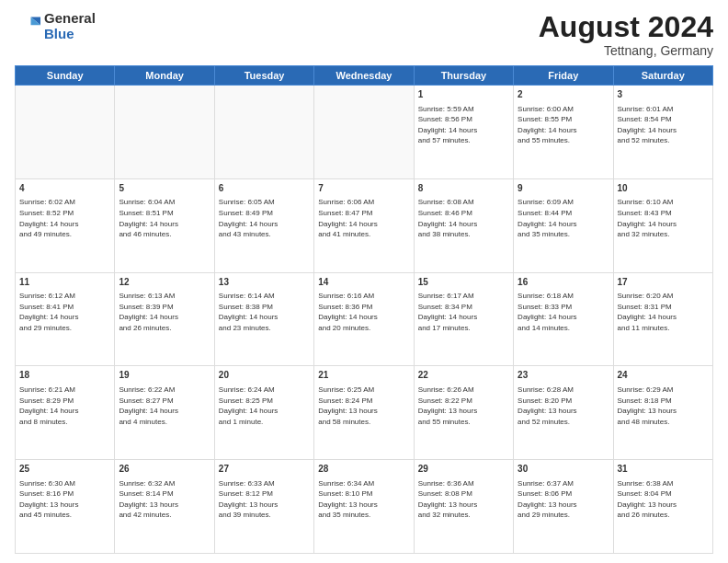 This screenshot has width=728, height=563. I want to click on cell-text: Sunrise: 6:21 AM, so click(64, 390).